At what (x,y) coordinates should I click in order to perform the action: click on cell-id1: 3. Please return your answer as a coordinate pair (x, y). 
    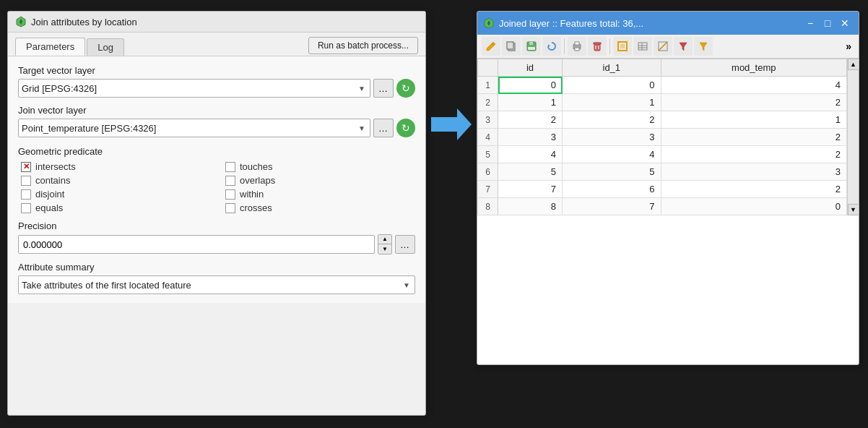
    Looking at the image, I should click on (612, 137).